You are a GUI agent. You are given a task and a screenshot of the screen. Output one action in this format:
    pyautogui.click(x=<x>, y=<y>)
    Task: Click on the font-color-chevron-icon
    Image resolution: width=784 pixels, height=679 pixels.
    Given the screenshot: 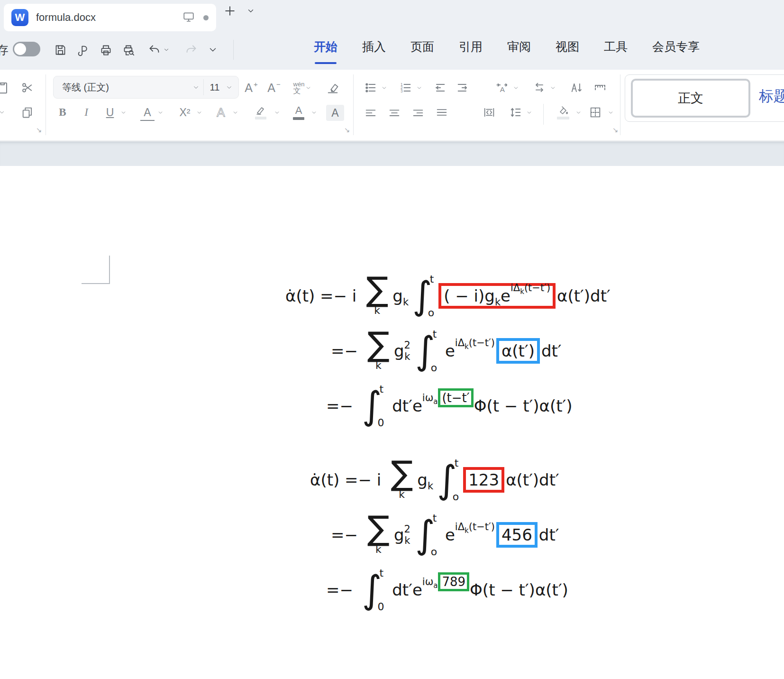 What is the action you would take?
    pyautogui.click(x=314, y=112)
    